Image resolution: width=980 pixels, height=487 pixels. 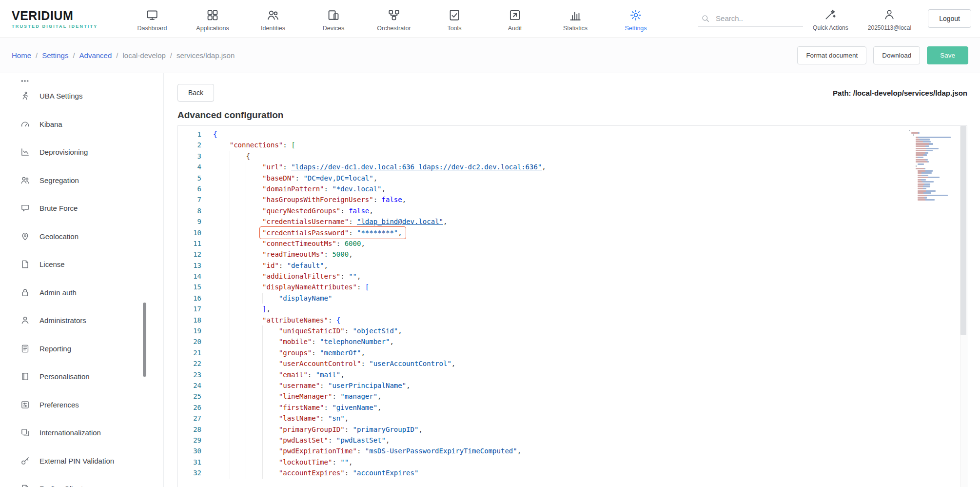 What do you see at coordinates (950, 19) in the screenshot?
I see `logout-button: Logout` at bounding box center [950, 19].